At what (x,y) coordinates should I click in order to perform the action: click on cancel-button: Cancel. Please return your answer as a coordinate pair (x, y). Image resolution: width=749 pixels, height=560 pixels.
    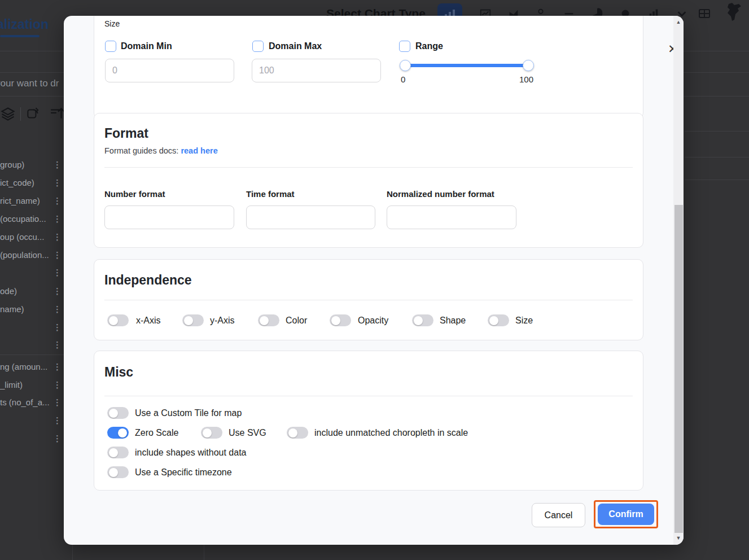
    Looking at the image, I should click on (559, 515).